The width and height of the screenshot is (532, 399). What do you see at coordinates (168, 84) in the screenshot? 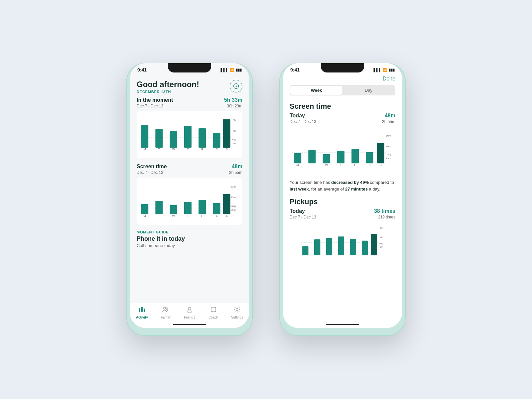
I see `greeting-title: Good afternoon!` at bounding box center [168, 84].